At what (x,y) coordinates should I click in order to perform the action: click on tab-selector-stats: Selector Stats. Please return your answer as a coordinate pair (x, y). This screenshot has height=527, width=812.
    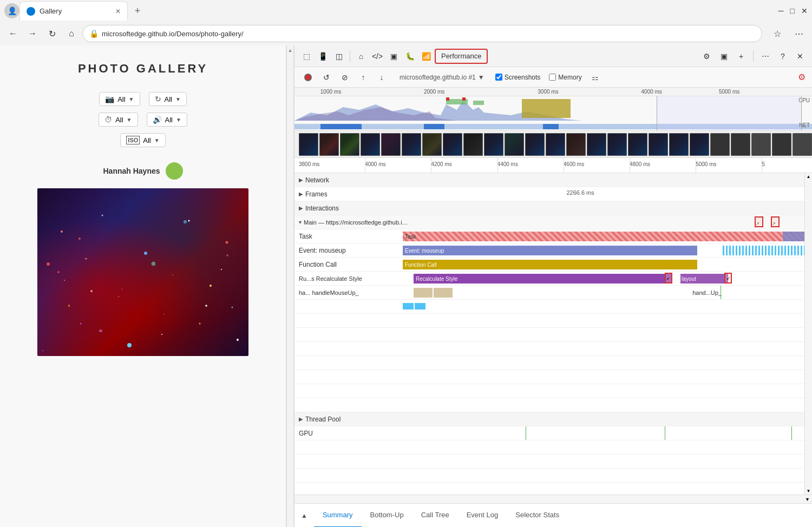
    Looking at the image, I should click on (537, 516).